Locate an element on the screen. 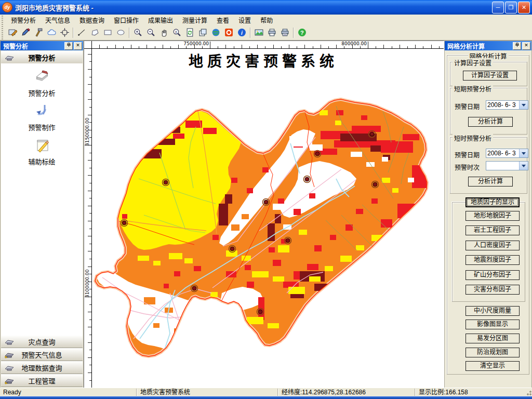 The image size is (532, 399). refresh-page-button is located at coordinates (190, 32).